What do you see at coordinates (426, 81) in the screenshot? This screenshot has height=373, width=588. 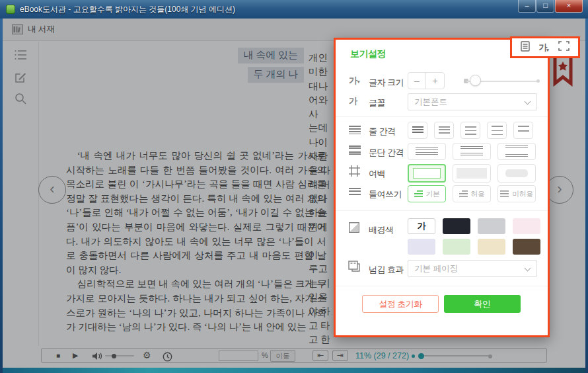 I see `font-size-stepper: – +` at bounding box center [426, 81].